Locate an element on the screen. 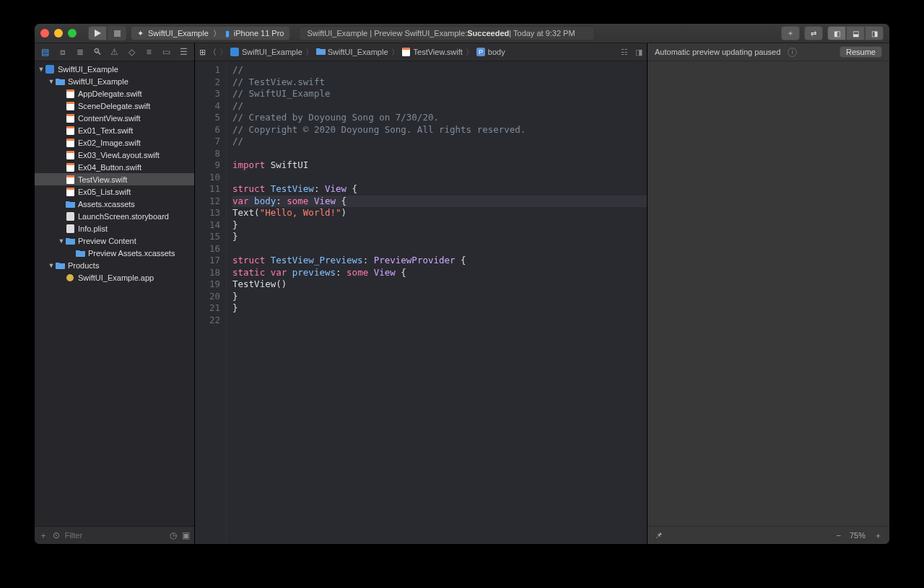 This screenshot has height=588, width=924. breadcrumb-item: Pbody is located at coordinates (491, 52).